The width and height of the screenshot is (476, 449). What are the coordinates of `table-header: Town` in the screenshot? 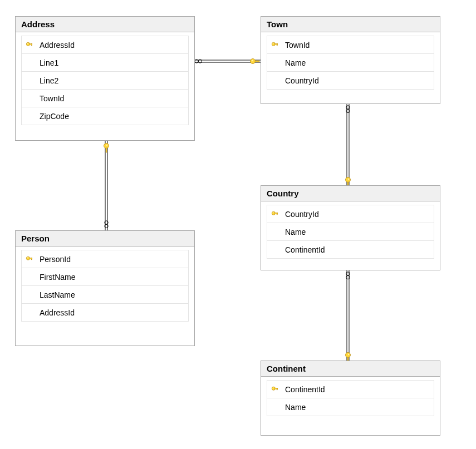 It's located at (351, 24).